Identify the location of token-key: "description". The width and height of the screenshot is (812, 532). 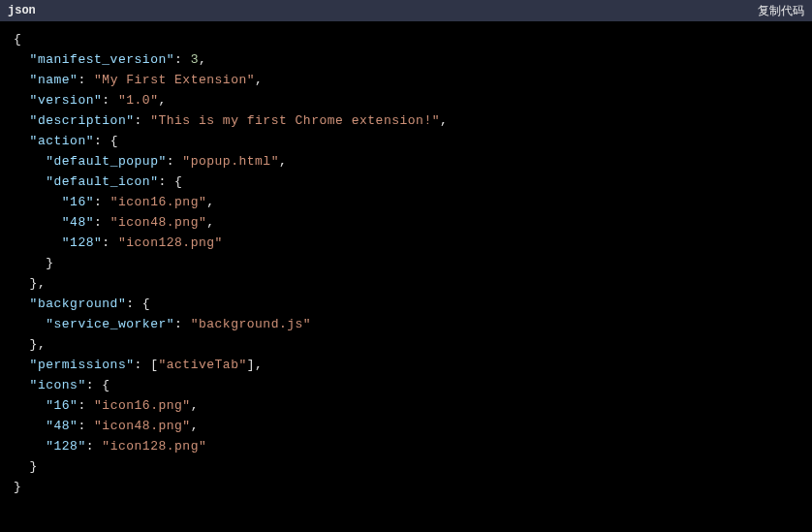
(82, 120).